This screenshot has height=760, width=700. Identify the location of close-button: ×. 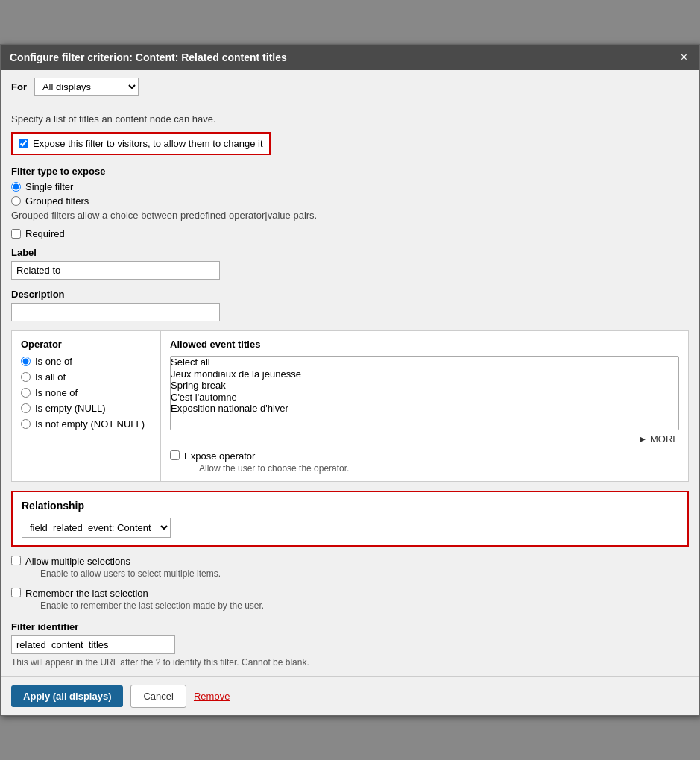
(684, 57).